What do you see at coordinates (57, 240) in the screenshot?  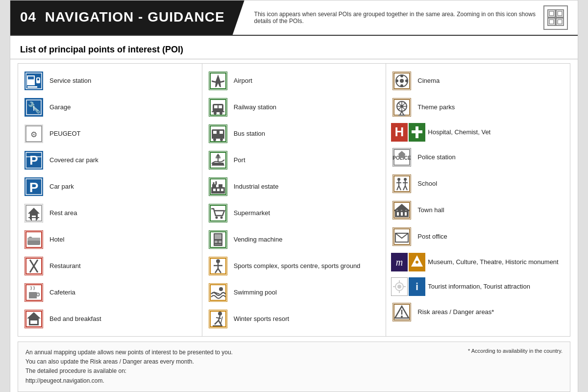 I see `poi-label: Hotel` at bounding box center [57, 240].